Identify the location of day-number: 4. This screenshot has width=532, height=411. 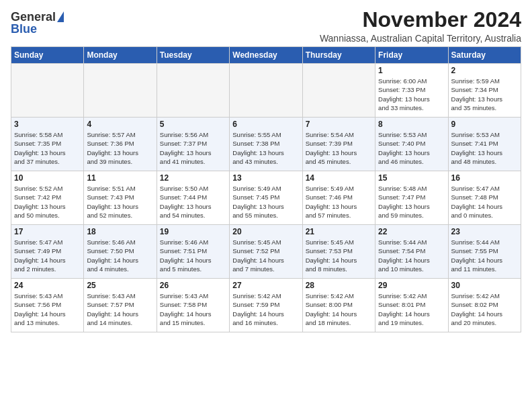
(120, 124).